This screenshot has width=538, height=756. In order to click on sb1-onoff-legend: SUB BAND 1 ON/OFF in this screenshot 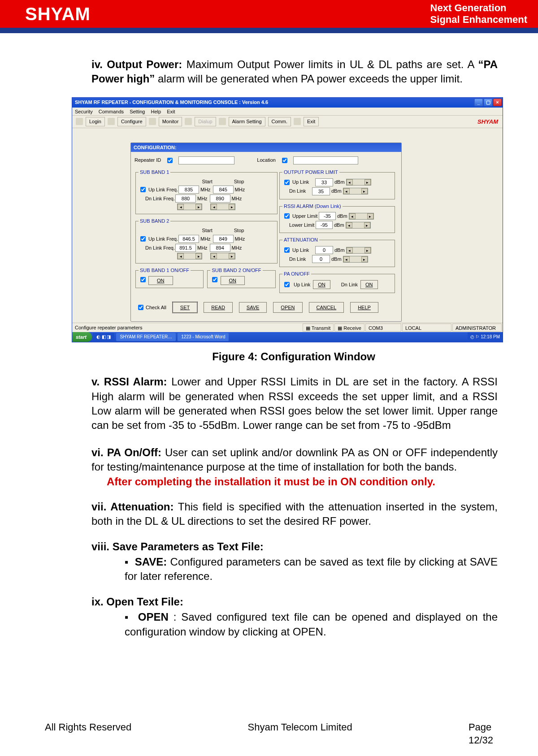, I will do `click(165, 271)`.